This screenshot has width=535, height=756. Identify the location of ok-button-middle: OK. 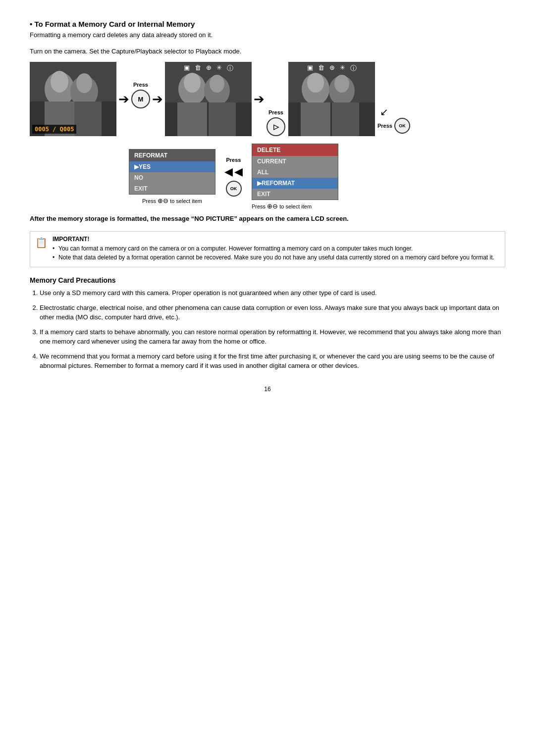
(234, 189).